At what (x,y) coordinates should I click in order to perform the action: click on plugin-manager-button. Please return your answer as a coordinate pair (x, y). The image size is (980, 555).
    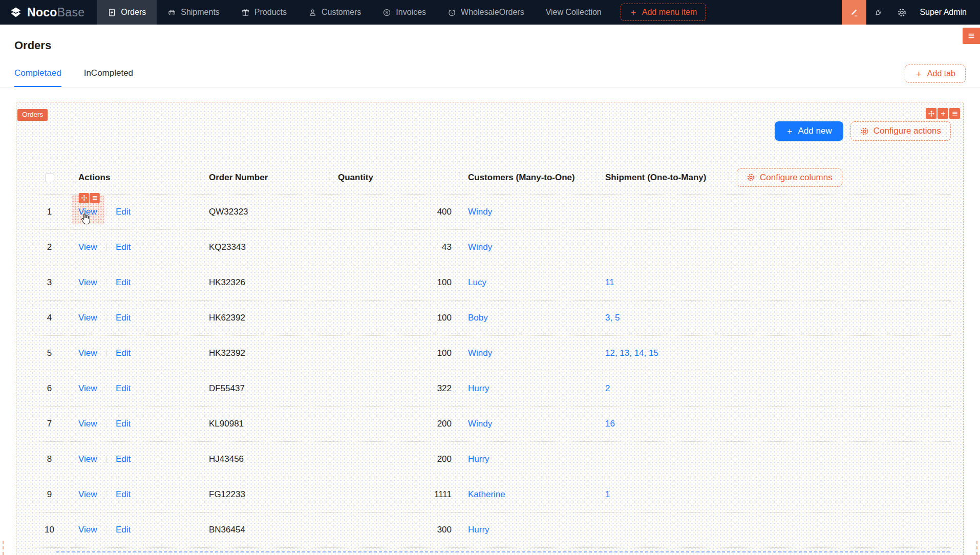
    Looking at the image, I should click on (878, 12).